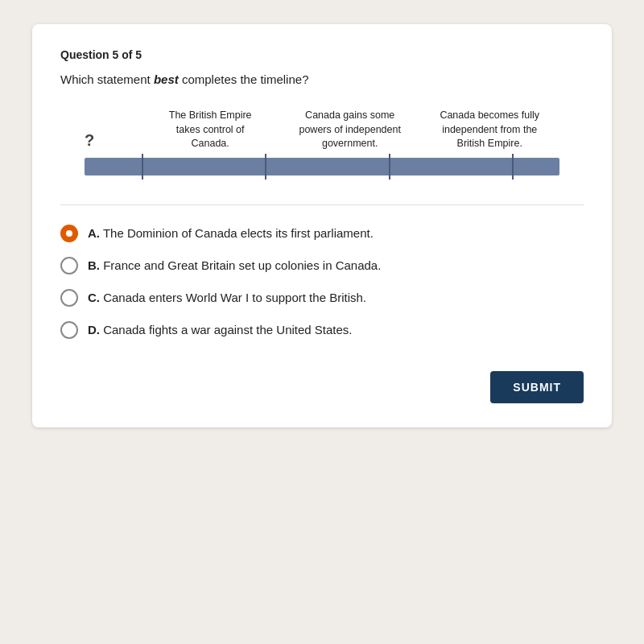 Image resolution: width=644 pixels, height=644 pixels. What do you see at coordinates (322, 282) in the screenshot?
I see `options-list: A. The Dominion of Canada elects its fir…` at bounding box center [322, 282].